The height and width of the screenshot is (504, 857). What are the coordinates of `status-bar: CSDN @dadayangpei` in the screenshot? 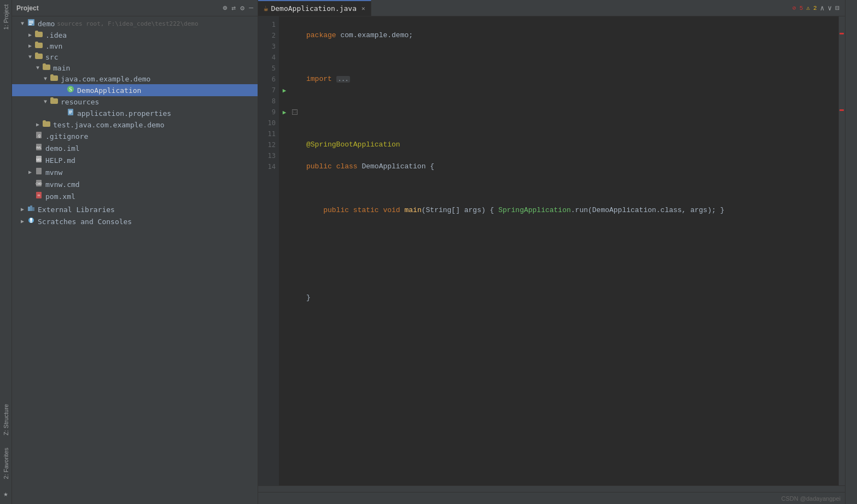 It's located at (551, 498).